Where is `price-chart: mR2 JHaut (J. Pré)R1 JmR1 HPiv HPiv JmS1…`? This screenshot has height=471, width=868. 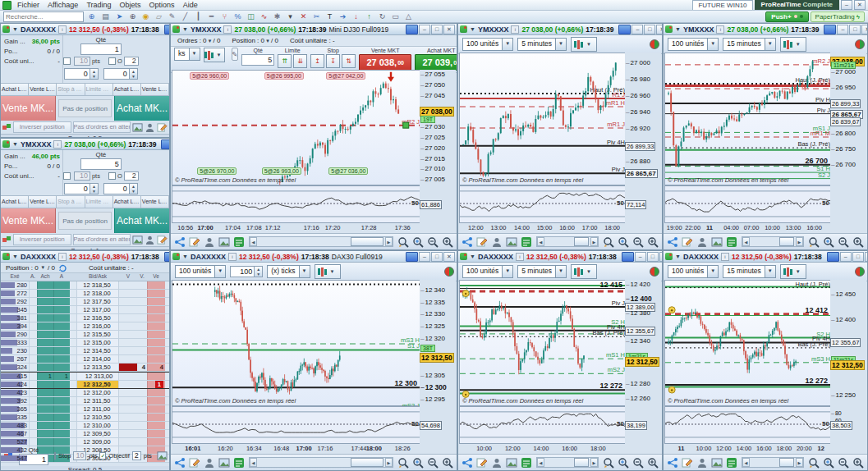
price-chart: mR2 JHaut (J. Pré)R1 JmR1 HPiv HPiv JmS1… is located at coordinates (749, 120).